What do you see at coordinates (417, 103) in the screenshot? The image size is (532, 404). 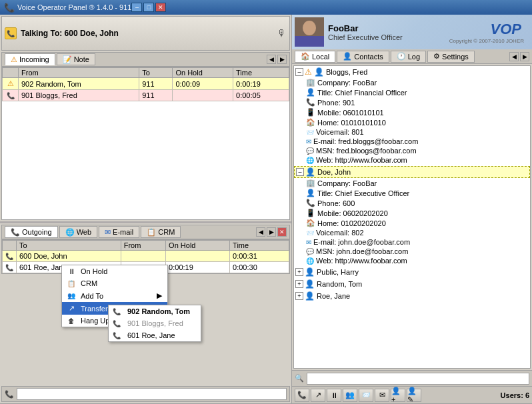 I see `bloggs-phone: 📞 Phone: 901` at bounding box center [417, 103].